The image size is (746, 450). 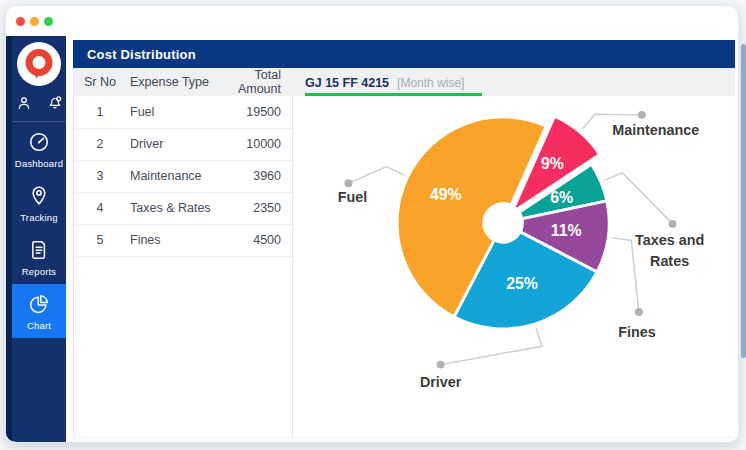 I want to click on slice-percent-label: 49%, so click(x=446, y=194).